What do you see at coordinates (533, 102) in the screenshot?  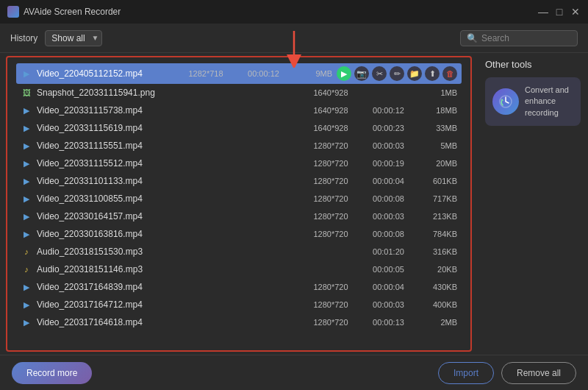 I see `convert-tool-card: Convert and enhance recording` at bounding box center [533, 102].